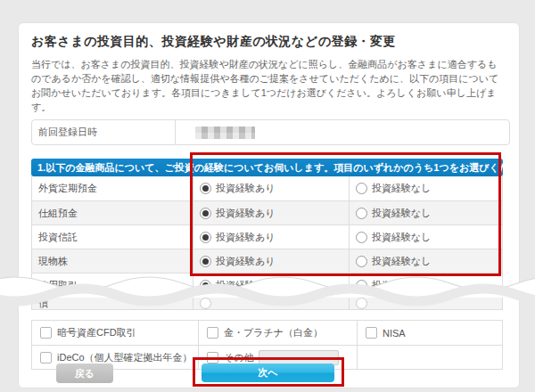 This screenshot has width=535, height=392. What do you see at coordinates (271, 303) in the screenshot?
I see `radio-option-yes` at bounding box center [271, 303].